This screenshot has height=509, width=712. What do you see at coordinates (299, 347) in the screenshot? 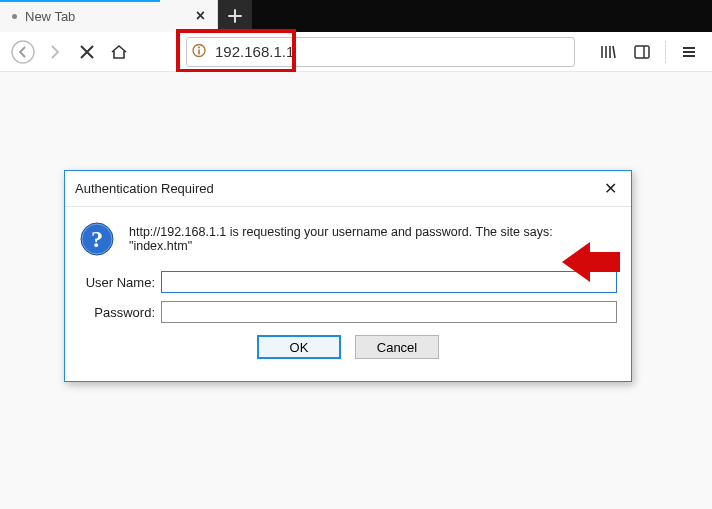
I see `ok-button: OK` at bounding box center [299, 347].